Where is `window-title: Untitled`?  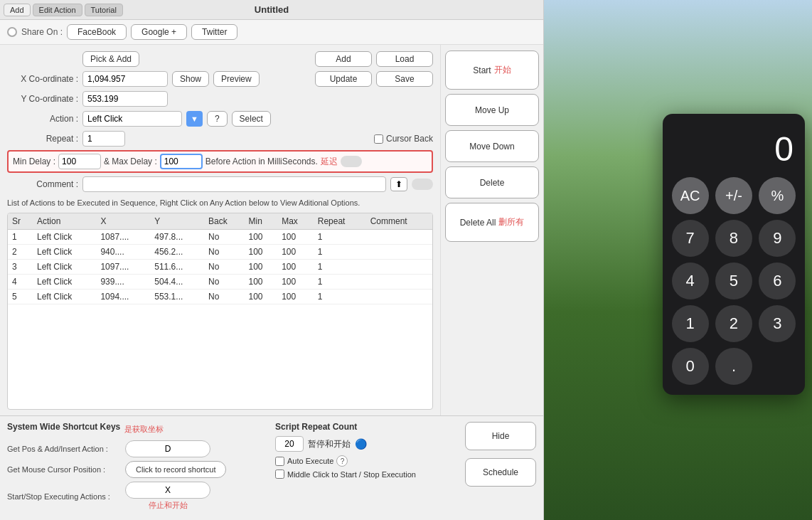
window-title: Untitled is located at coordinates (272, 10).